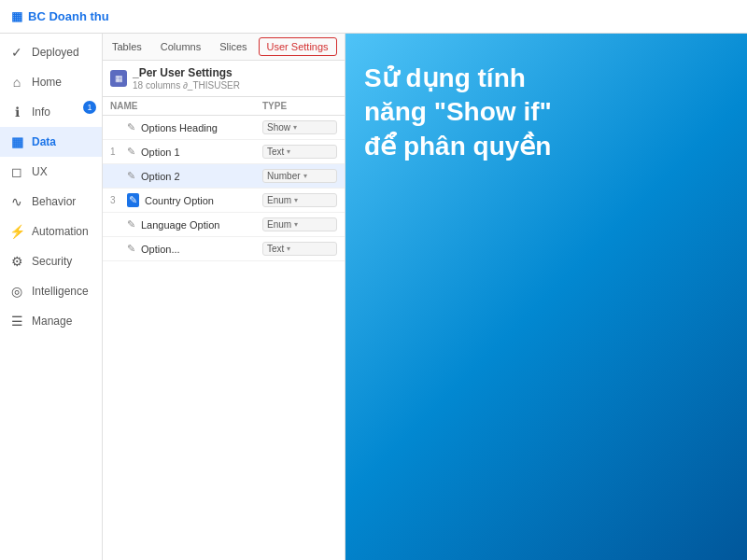 This screenshot has height=560, width=747. I want to click on heading-line3: để phân quyền, so click(546, 147).